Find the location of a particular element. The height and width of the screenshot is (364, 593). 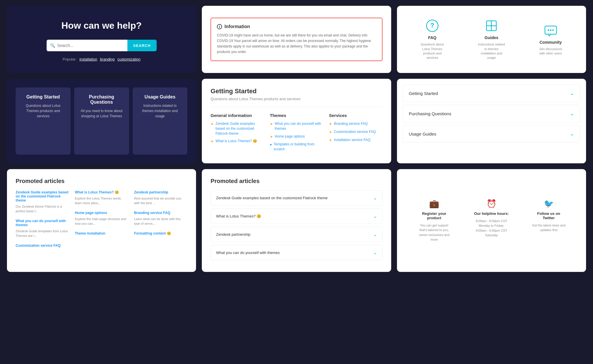

twitter-icon: 🐦 is located at coordinates (549, 204).